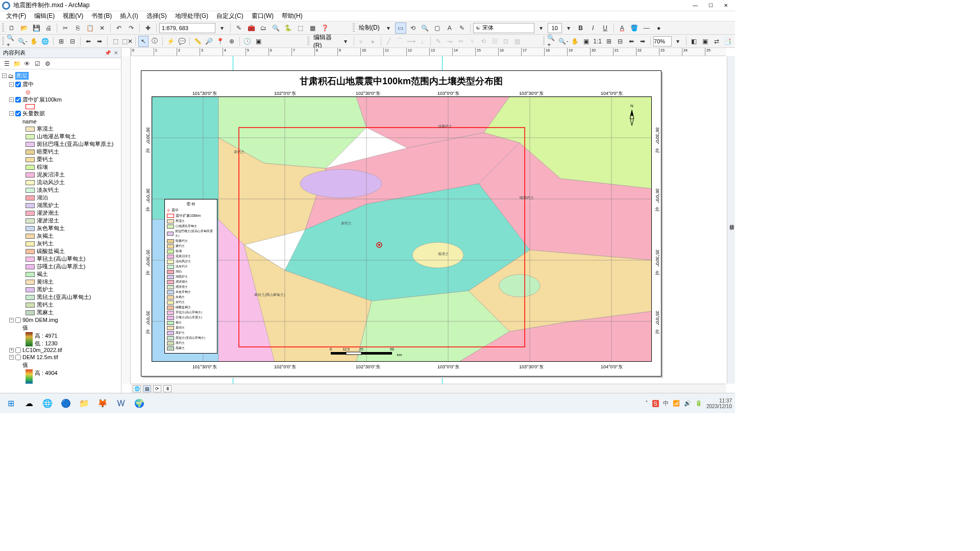 The width and height of the screenshot is (980, 551). Describe the element at coordinates (647, 403) in the screenshot. I see `tray-expand-icon: ˄` at that location.